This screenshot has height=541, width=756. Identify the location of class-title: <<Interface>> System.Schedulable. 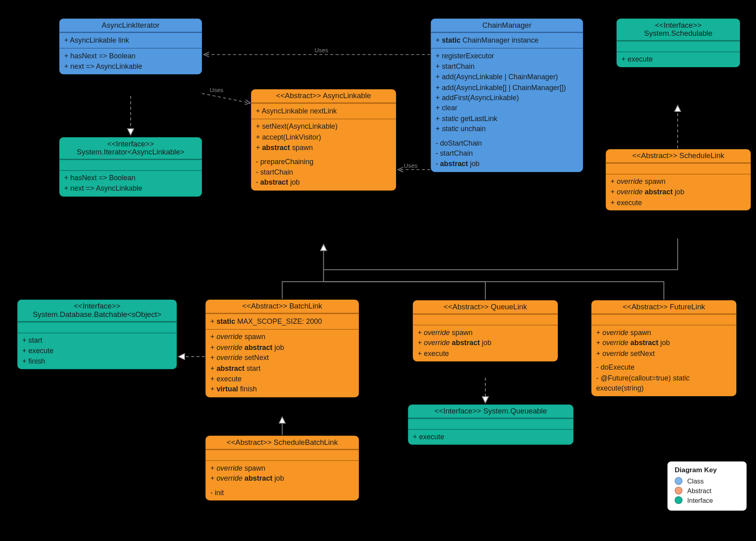
(678, 30).